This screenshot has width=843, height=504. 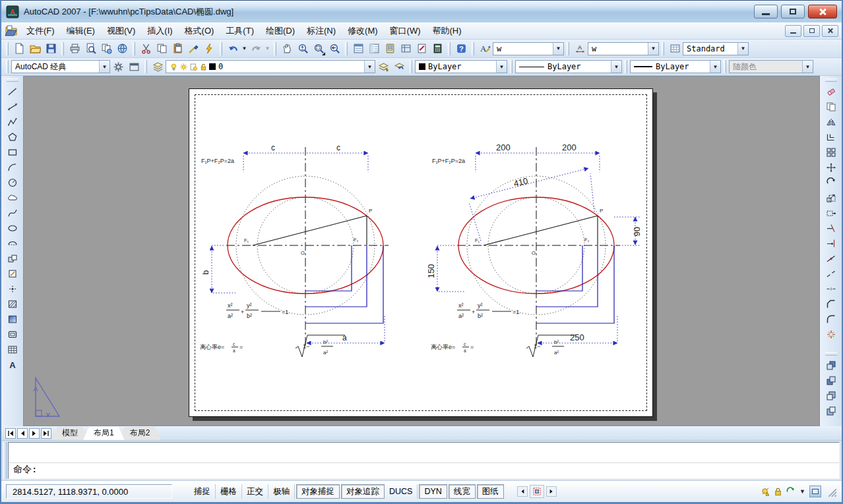 I want to click on ortho-toggle: 正交, so click(x=255, y=491).